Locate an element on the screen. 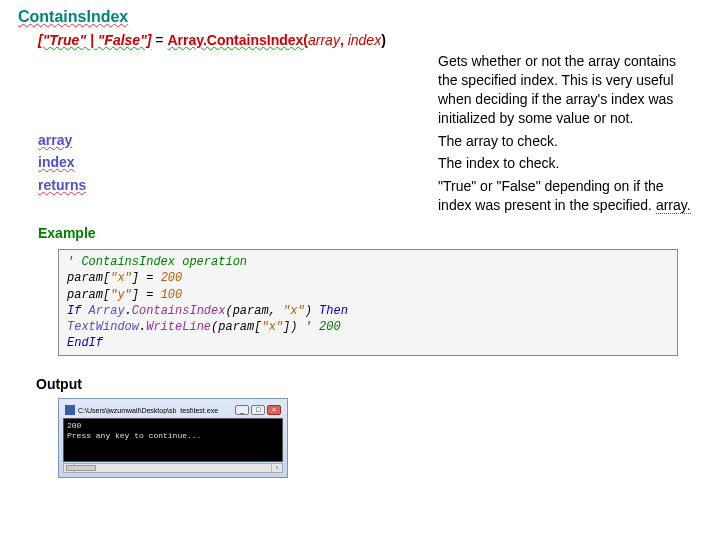  scroll-thumb is located at coordinates (81, 468).